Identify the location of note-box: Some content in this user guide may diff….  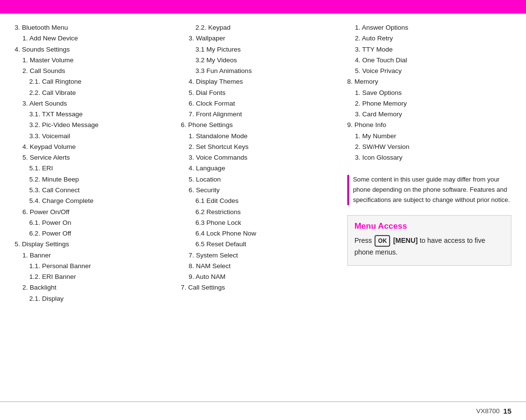
(430, 190).